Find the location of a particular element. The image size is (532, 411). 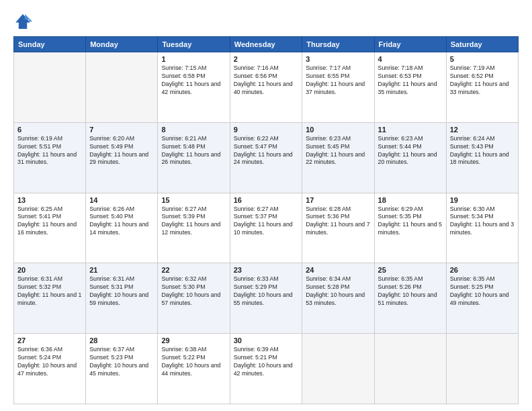

calendar-cell: 19Sunrise: 6:30 AM Sunset: 5:34 PM Dayli… is located at coordinates (482, 228).